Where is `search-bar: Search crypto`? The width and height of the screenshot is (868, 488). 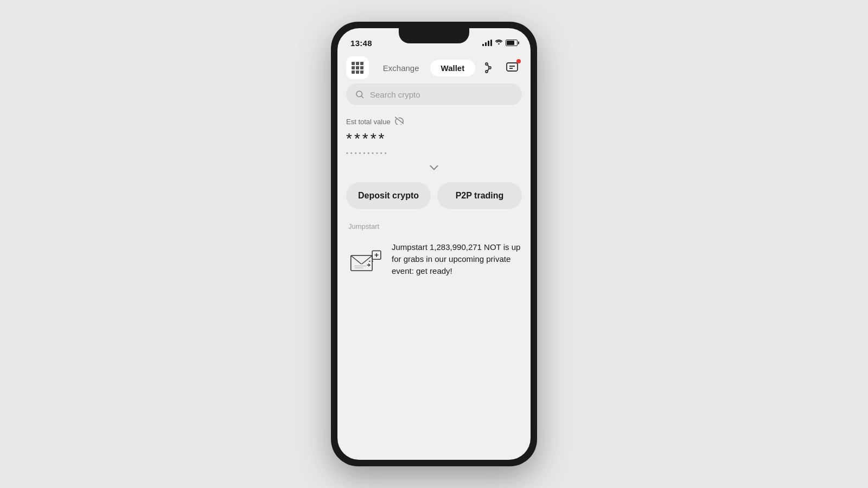
search-bar: Search crypto is located at coordinates (434, 94).